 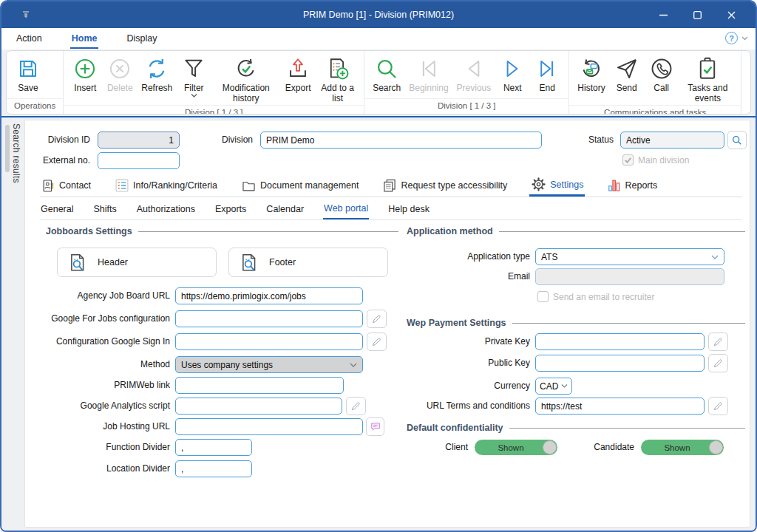 What do you see at coordinates (445, 185) in the screenshot?
I see `tab-request-type-accessibility: Request type accessibility` at bounding box center [445, 185].